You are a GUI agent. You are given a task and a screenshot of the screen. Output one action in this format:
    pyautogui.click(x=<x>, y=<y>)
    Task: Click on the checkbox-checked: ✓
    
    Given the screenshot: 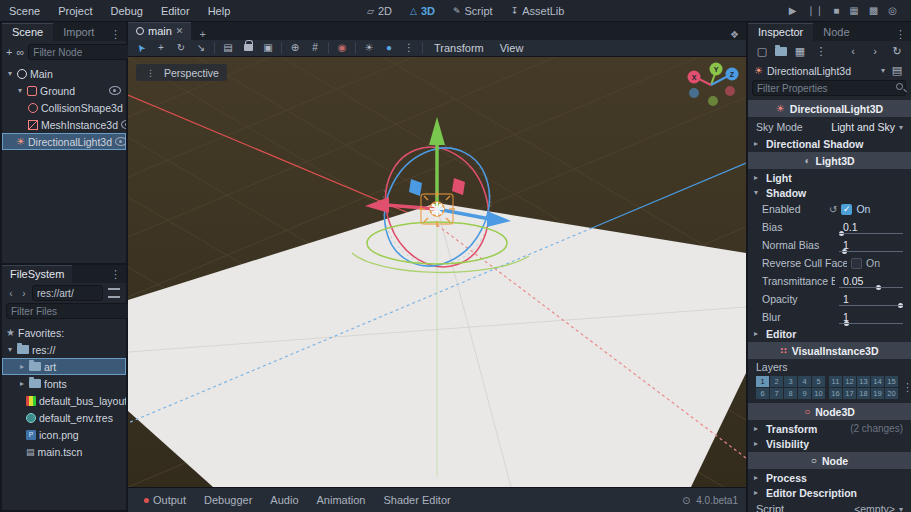 What is the action you would take?
    pyautogui.click(x=846, y=210)
    